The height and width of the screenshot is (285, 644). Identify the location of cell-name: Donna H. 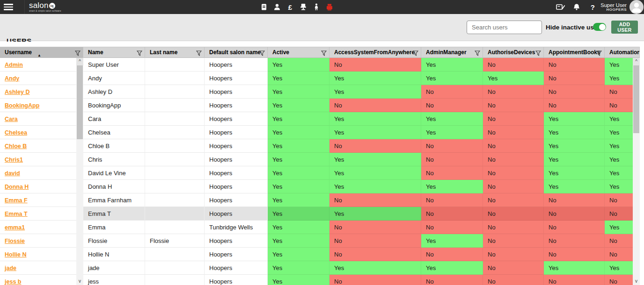
(114, 187).